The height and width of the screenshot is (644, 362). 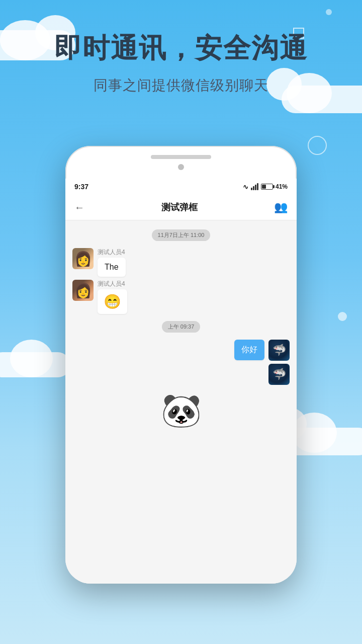 I want to click on sticker-panda: 🐼, so click(x=181, y=409).